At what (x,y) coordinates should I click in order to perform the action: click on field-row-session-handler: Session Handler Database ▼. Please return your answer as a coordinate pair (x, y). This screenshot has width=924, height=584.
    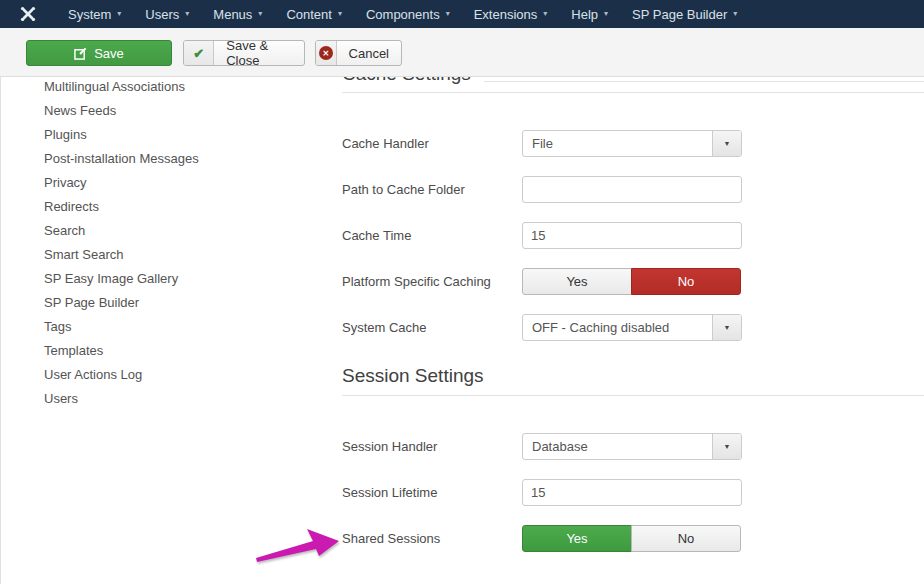
    Looking at the image, I should click on (633, 446).